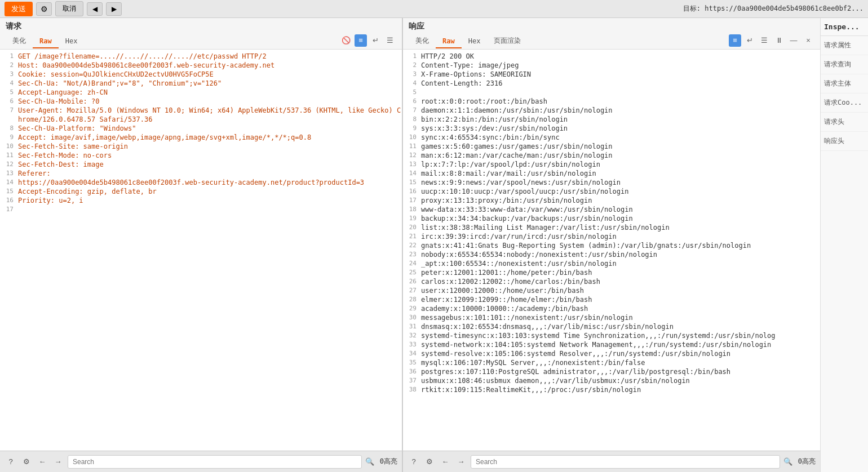 This screenshot has height=472, width=868. What do you see at coordinates (621, 381) in the screenshot?
I see `line-text: usbmux:x:108:46:usbmux daemon,,,:/var/li…` at bounding box center [621, 381].